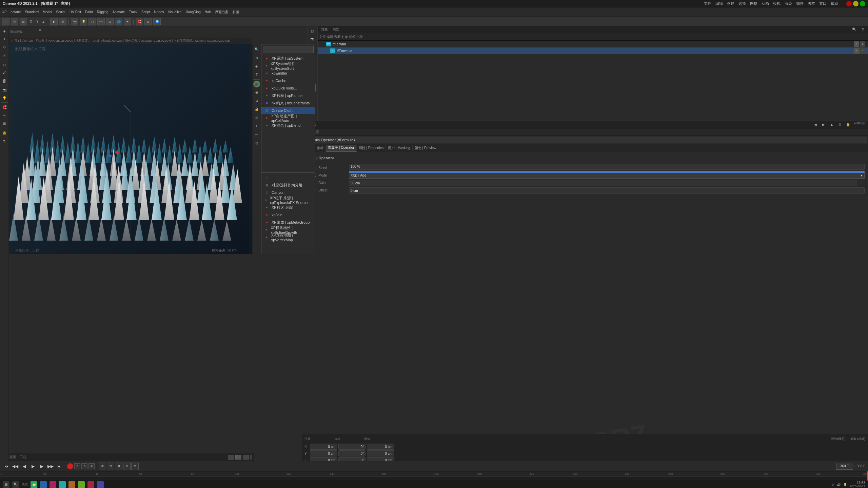 Image resolution: width=868 pixels, height=488 pixels. What do you see at coordinates (257, 135) in the screenshot?
I see `view-icon-10: ✏` at bounding box center [257, 135].